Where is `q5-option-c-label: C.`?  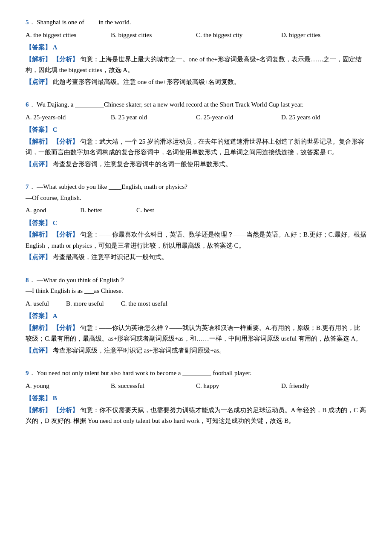
q5-option-c-label: C. is located at coordinates (199, 35).